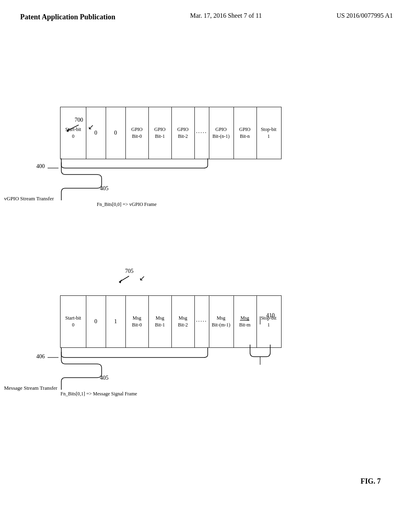 The height and width of the screenshot is (532, 413). Describe the element at coordinates (104, 378) in the screenshot. I see `ref-405-bottom: 405` at that location.